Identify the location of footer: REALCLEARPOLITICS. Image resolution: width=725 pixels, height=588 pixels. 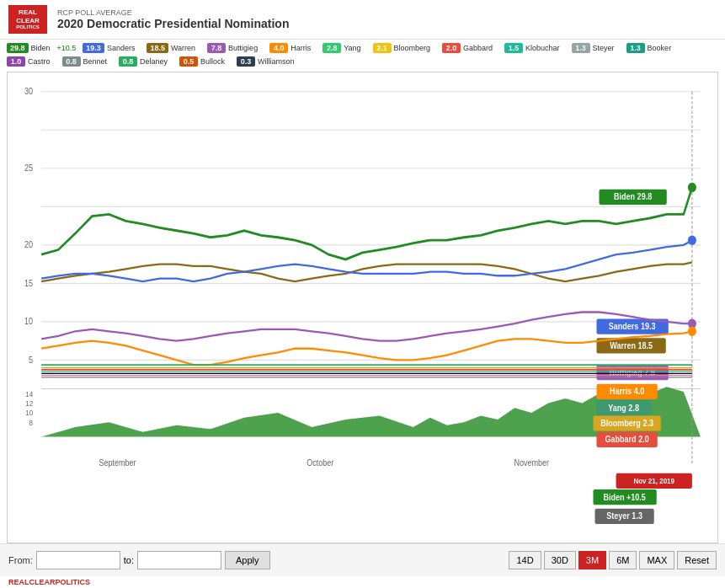
(362, 582).